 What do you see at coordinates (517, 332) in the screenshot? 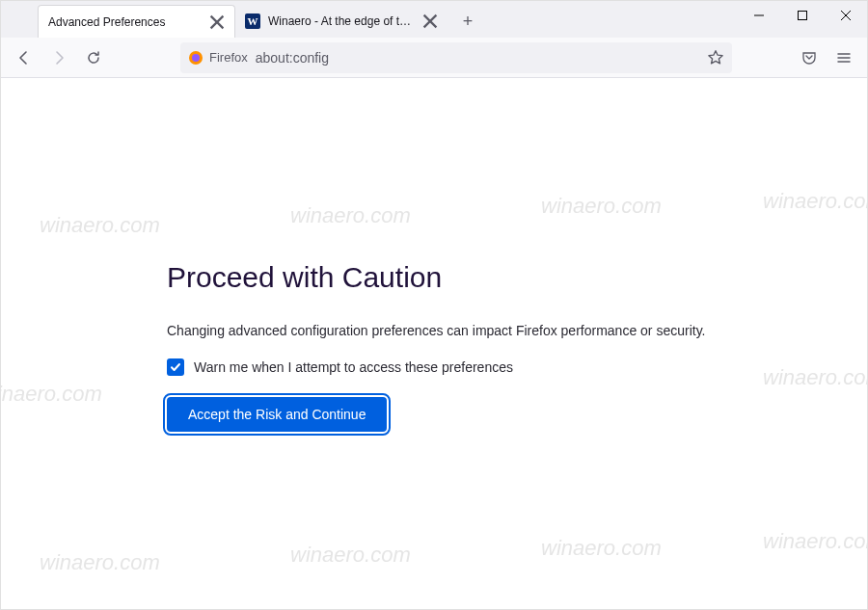
I see `warning-body: Changing advanced configuration preferen…` at bounding box center [517, 332].